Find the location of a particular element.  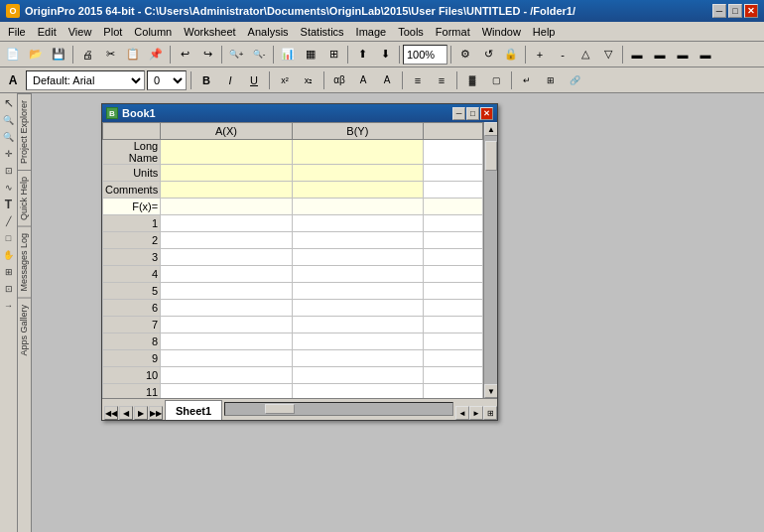

cell-4-a is located at coordinates (226, 274).